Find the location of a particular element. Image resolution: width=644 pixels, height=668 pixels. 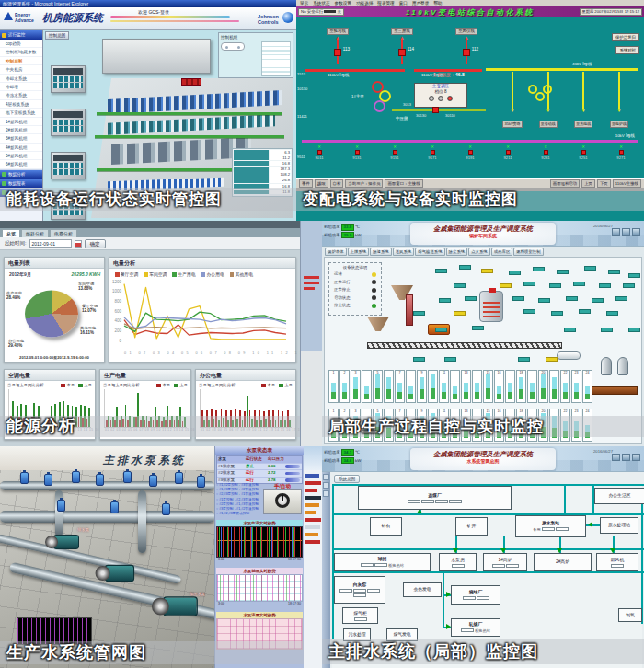

sidebar-item: 冷冻水系统 is located at coordinates (21, 96).